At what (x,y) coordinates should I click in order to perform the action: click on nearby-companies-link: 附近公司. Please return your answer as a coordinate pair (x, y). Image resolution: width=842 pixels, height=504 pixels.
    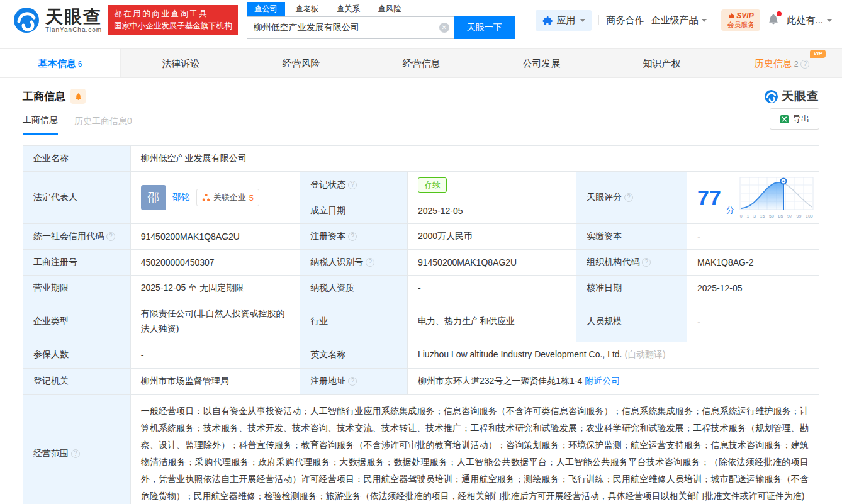
    Looking at the image, I should click on (602, 381).